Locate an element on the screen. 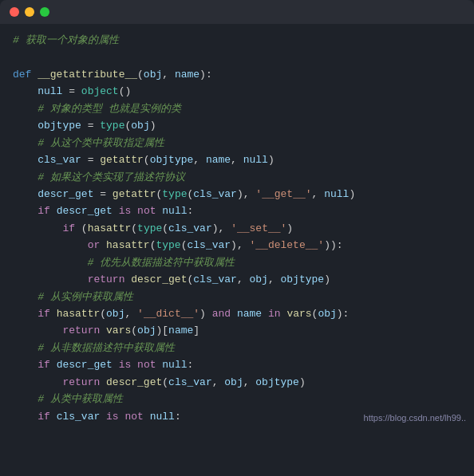 This screenshot has height=476, width=474. code-line: # 从非数据描述符中获取属性 is located at coordinates (237, 348).